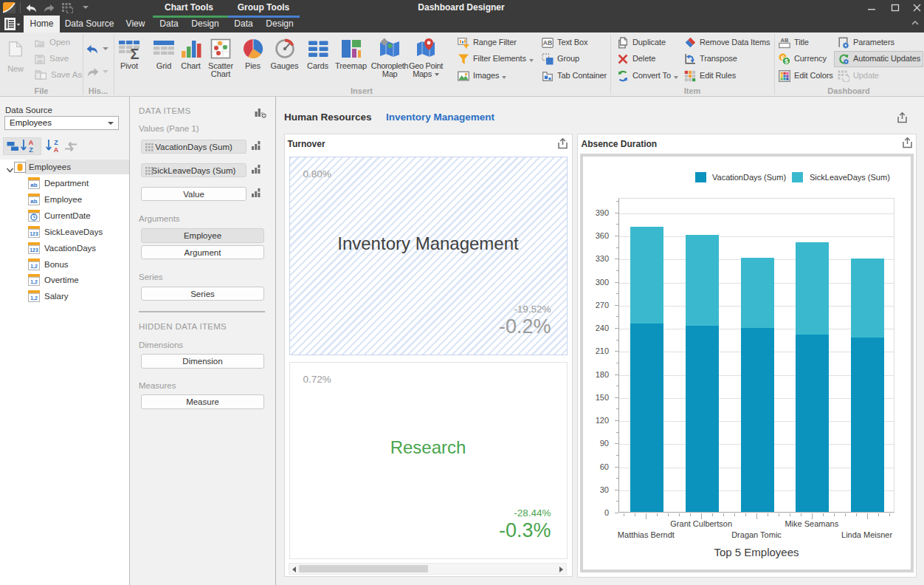 This screenshot has height=585, width=924. Describe the element at coordinates (710, 76) in the screenshot. I see `edit-rules-button: Edit Rules` at that location.